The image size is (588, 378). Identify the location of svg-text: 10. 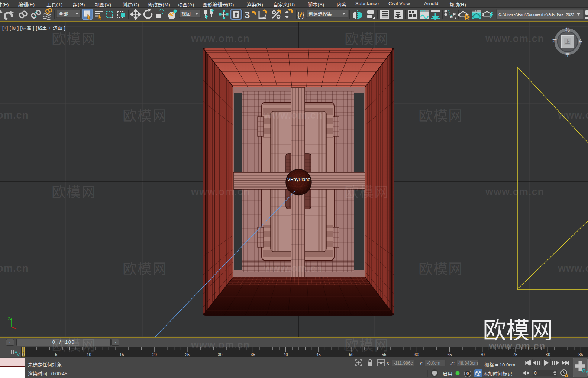
(89, 355).